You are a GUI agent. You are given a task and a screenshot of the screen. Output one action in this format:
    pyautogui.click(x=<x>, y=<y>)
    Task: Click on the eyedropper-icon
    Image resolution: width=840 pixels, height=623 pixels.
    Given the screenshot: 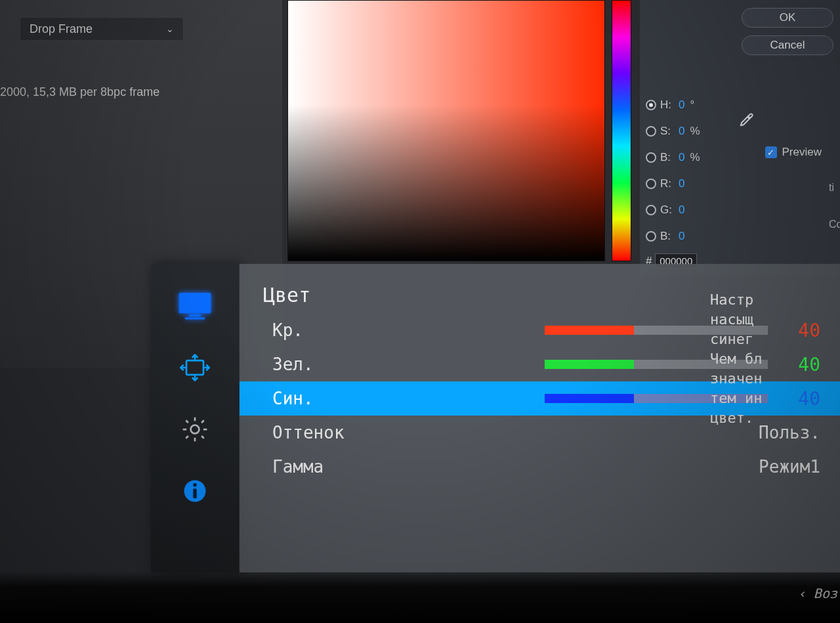 What is the action you would take?
    pyautogui.click(x=747, y=119)
    